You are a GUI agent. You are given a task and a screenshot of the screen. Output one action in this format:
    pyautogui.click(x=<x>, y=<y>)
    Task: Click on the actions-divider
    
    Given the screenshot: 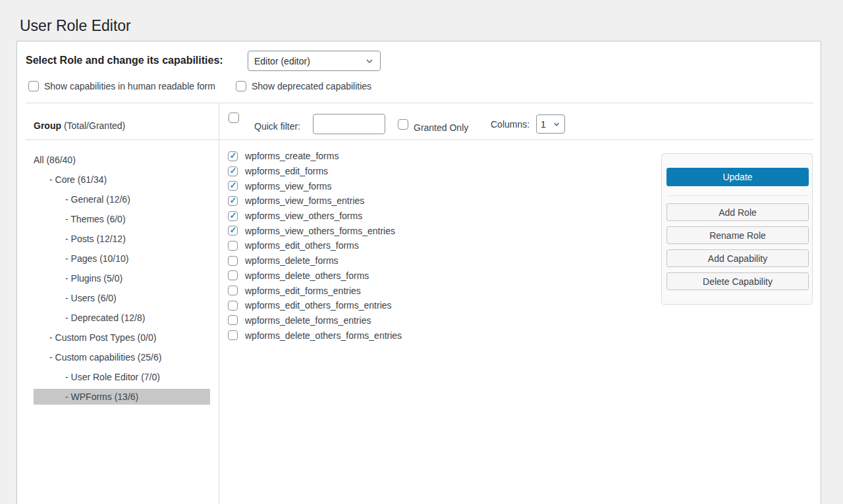 What is the action you would take?
    pyautogui.click(x=737, y=196)
    